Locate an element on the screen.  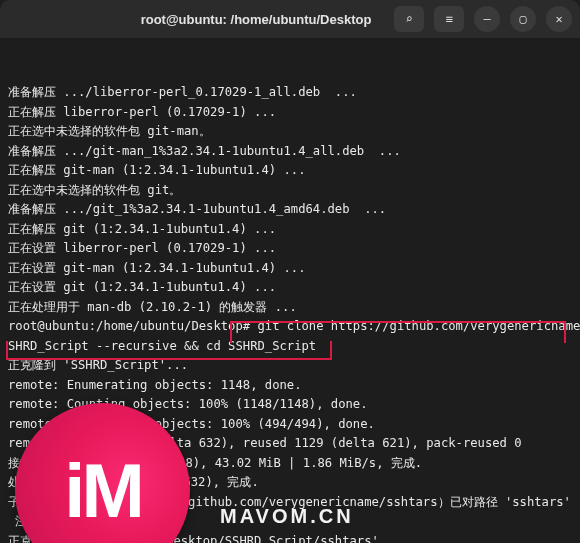
search-icon: ⌕ is located at coordinates (408, 19).